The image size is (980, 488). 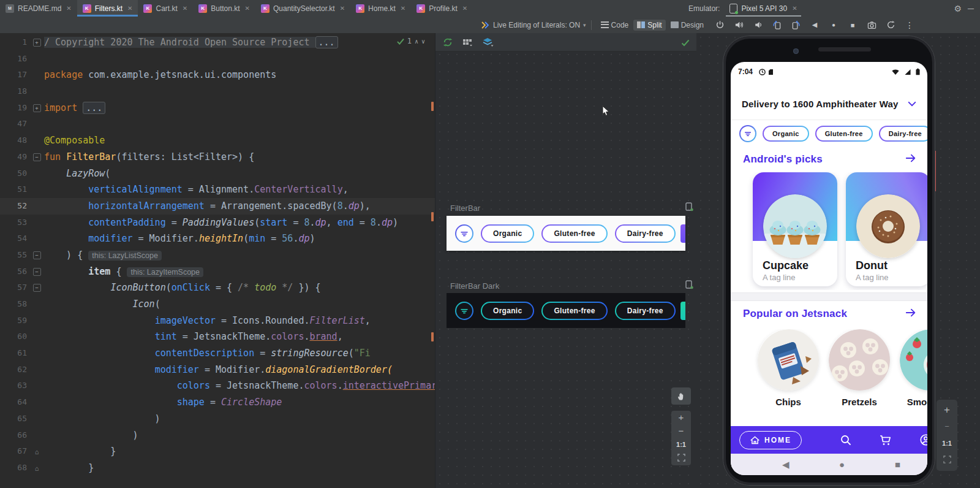 I want to click on android-back-button: ◀, so click(x=786, y=465).